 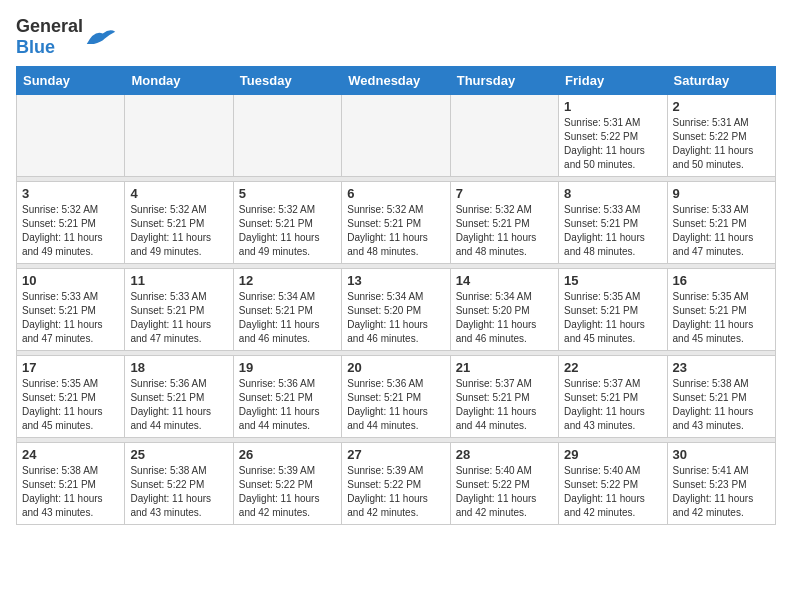 I want to click on calendar-cell: 23Sunrise: 5:38 AMSunset: 5:21 PMDayligh…, so click(x=721, y=397).